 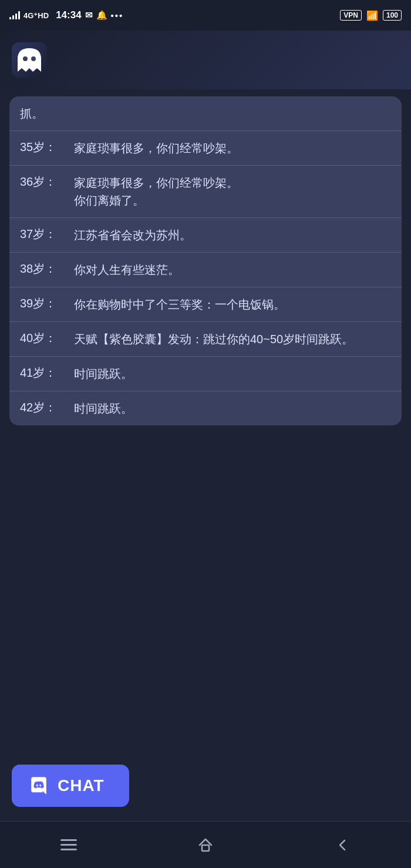 I want to click on ghost-logo-icon, so click(x=29, y=60).